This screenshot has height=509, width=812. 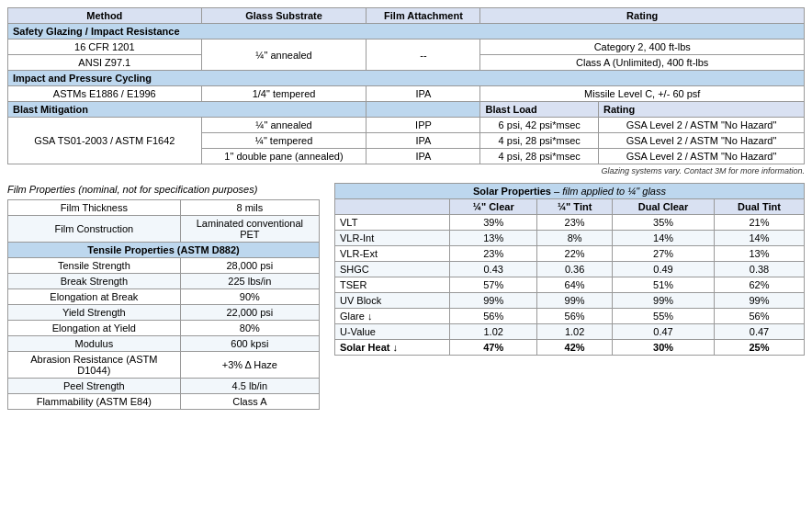 I want to click on solar-value-cell: 0.49, so click(x=663, y=270).